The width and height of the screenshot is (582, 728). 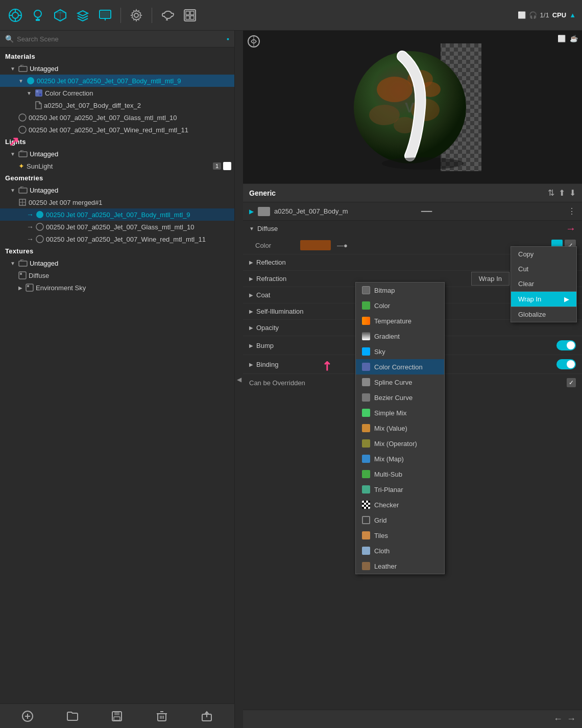 What do you see at coordinates (342, 245) in the screenshot?
I see `color-connect-icon: —●` at bounding box center [342, 245].